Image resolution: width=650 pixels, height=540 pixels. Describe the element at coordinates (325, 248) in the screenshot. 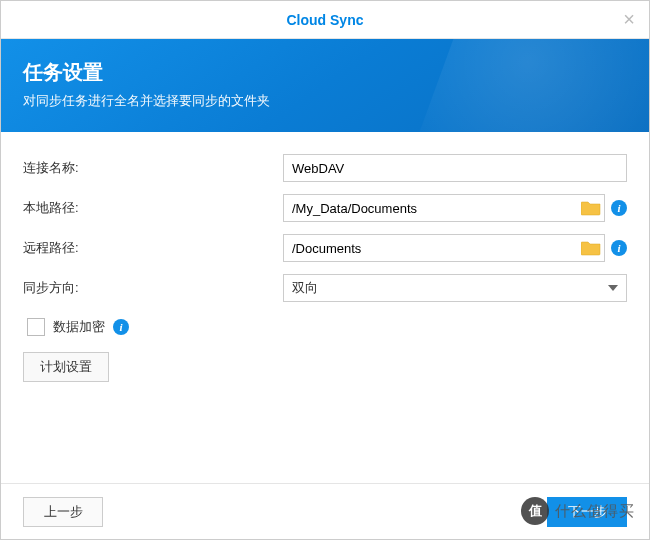

I see `row-remote-path: 远程路径: i` at that location.